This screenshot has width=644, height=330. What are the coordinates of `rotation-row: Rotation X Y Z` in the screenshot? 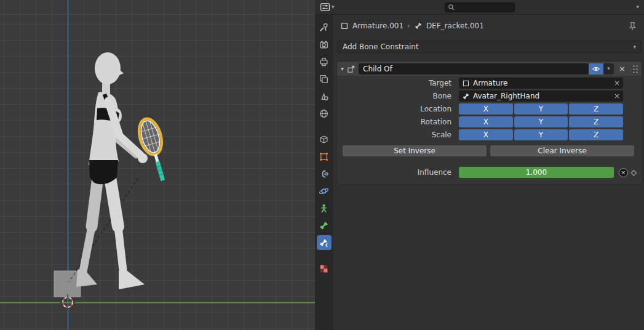 It's located at (482, 122).